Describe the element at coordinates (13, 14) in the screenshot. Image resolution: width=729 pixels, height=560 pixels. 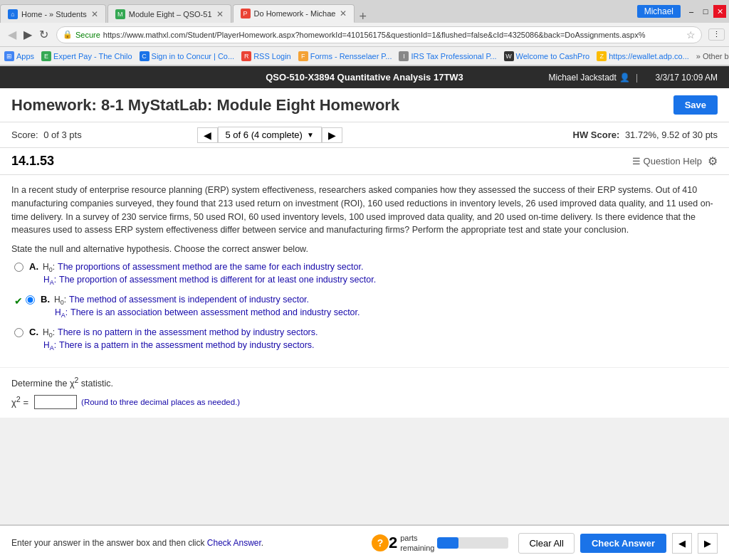
I see `tab-1-favicon: ⌂` at that location.